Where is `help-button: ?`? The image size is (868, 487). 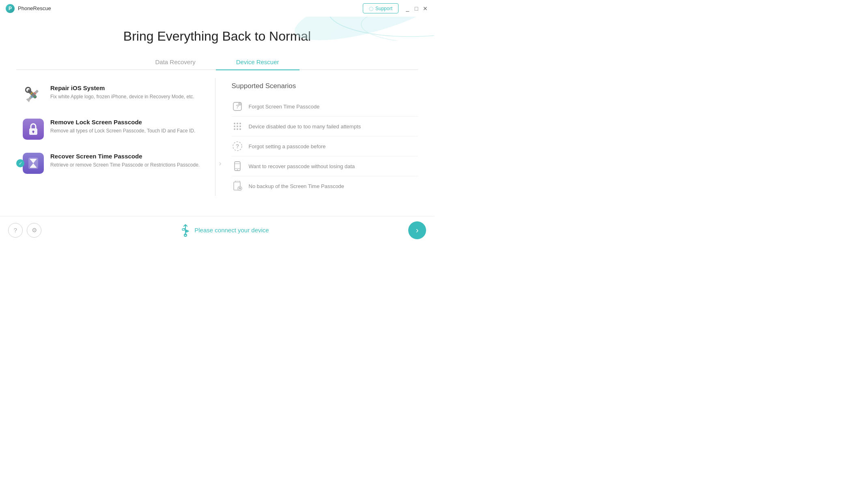 help-button: ? is located at coordinates (15, 230).